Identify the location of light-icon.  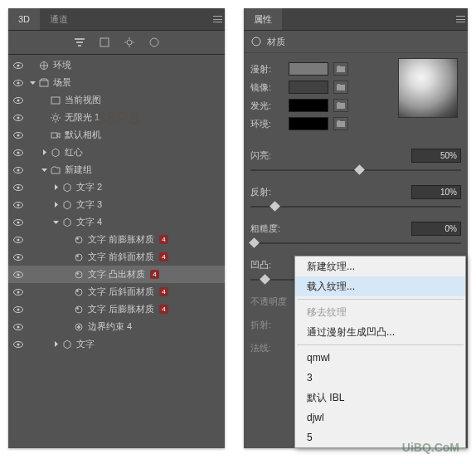
(129, 42).